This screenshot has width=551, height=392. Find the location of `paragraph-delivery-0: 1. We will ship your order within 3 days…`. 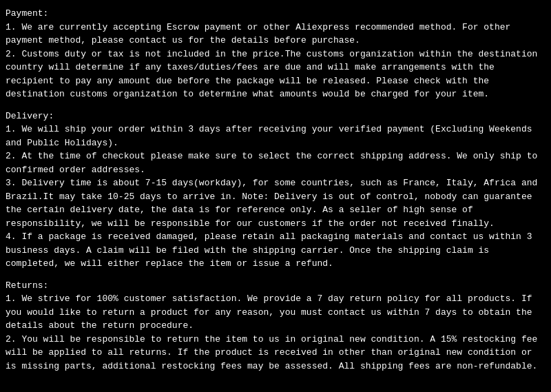

paragraph-delivery-0: 1. We will ship your order within 3 days… is located at coordinates (276, 136).